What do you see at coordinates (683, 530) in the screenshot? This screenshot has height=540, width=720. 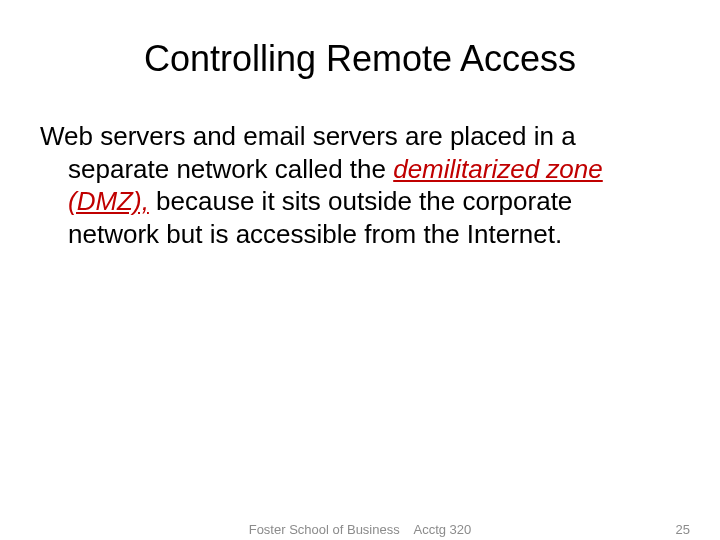 I see `page-number: 25` at bounding box center [683, 530].